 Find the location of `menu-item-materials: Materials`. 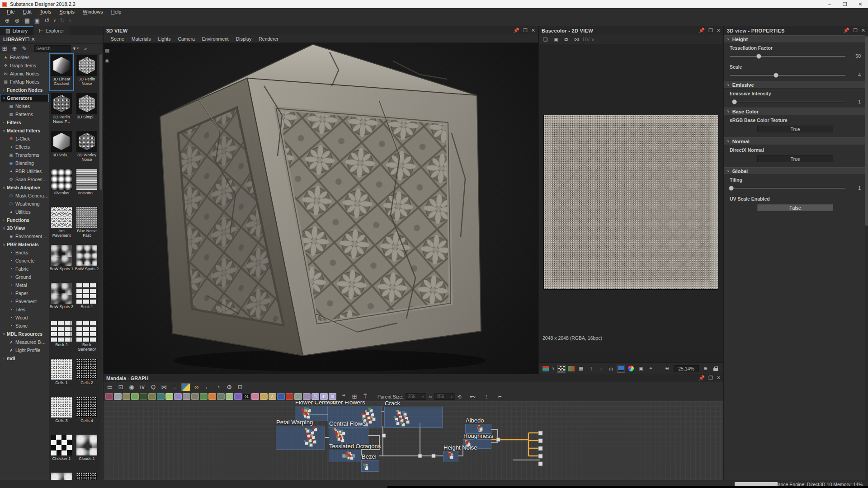

menu-item-materials: Materials is located at coordinates (141, 39).